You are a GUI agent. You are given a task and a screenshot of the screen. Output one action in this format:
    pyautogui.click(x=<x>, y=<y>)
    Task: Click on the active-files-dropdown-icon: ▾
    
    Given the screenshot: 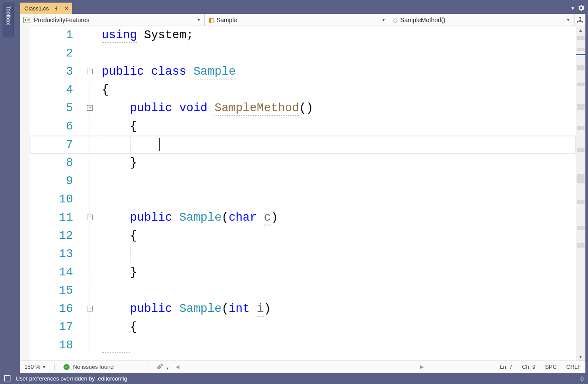 What is the action you would take?
    pyautogui.click(x=573, y=8)
    